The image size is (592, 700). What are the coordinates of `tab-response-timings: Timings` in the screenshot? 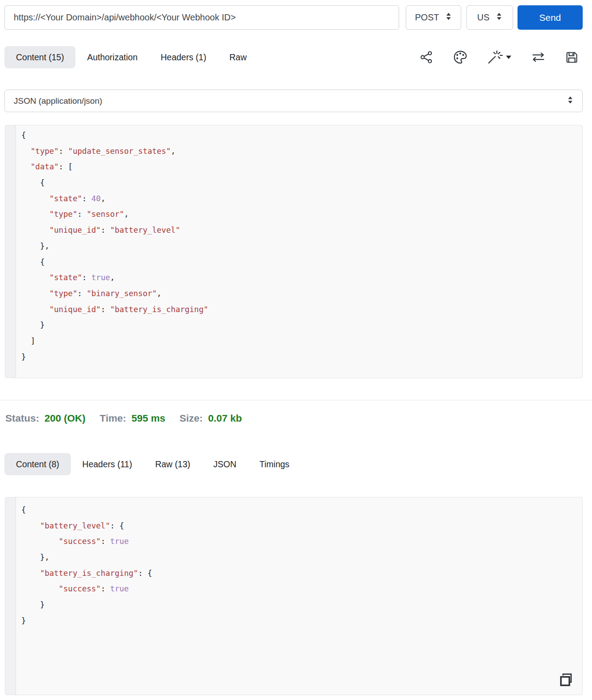 It's located at (274, 464).